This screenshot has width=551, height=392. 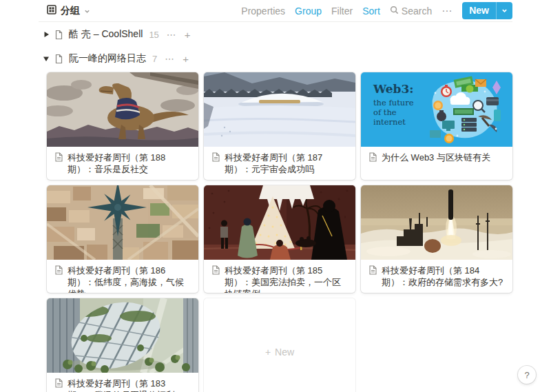 I want to click on properties-button: Properties, so click(x=263, y=11).